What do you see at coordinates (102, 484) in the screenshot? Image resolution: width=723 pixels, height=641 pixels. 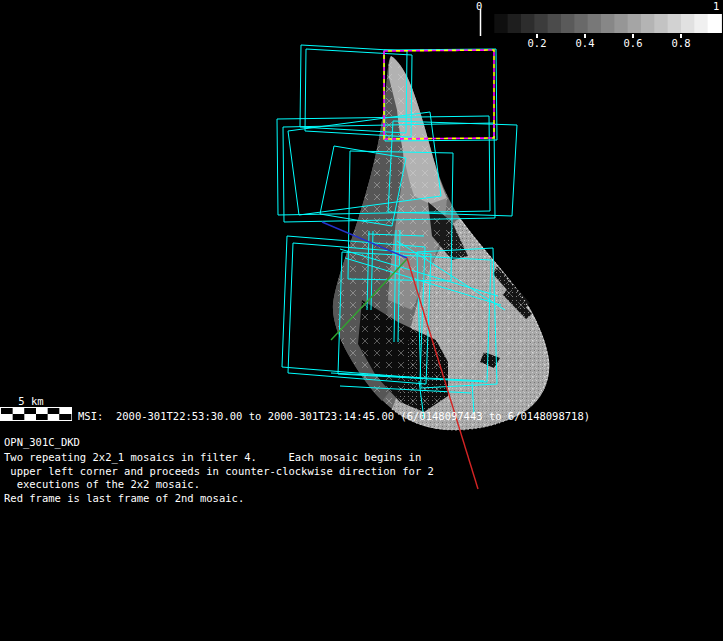 I see `caption-line: executions of the 2x2 mosaic.` at bounding box center [102, 484].